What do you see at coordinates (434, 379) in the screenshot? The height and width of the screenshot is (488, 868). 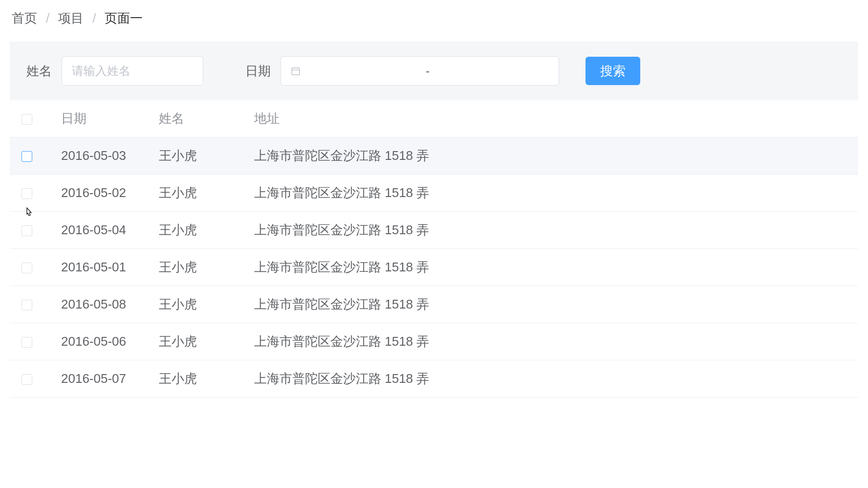 I see `table-row: 2016-05-07王小虎上海市普陀区金沙江路 1518 弄` at bounding box center [434, 379].